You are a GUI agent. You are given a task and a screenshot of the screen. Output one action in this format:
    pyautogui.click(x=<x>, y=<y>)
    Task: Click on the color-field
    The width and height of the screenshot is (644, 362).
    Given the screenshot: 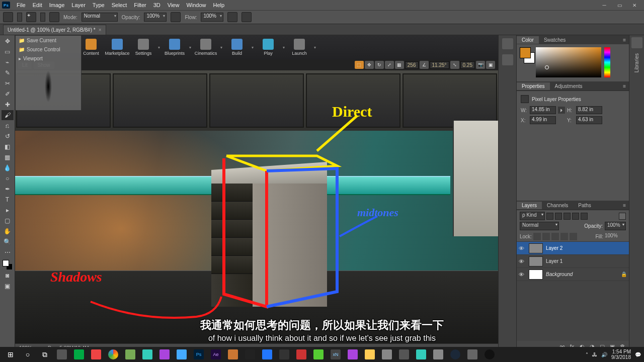 What is the action you would take?
    pyautogui.click(x=569, y=62)
    